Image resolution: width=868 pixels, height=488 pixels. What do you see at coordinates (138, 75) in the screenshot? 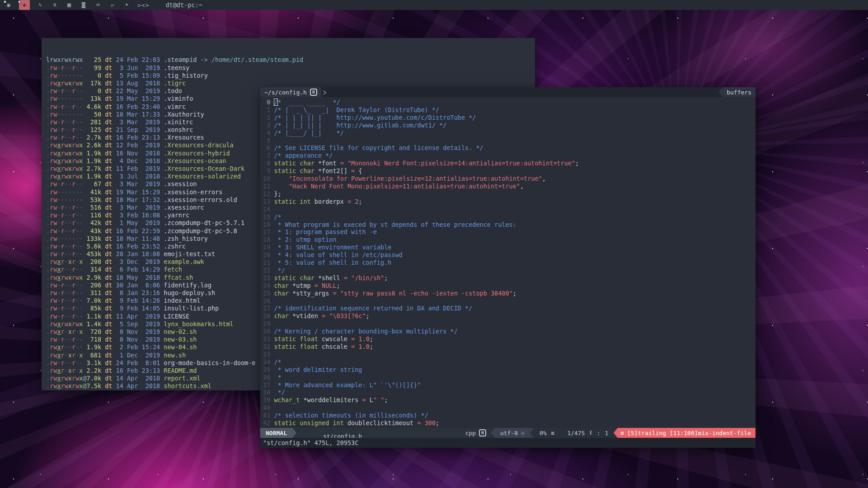
I see `file-date: 5 Feb 15:09` at bounding box center [138, 75].